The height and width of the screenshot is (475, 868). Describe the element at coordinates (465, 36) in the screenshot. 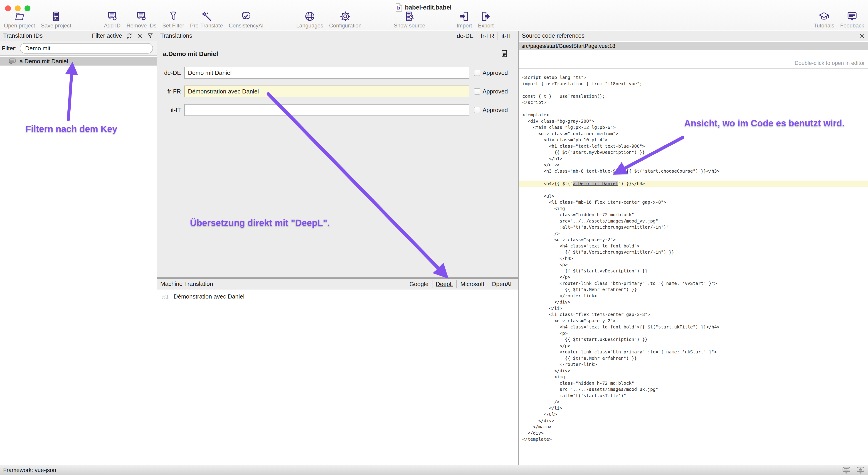

I see `language-toggle-de-de: de-DE` at that location.